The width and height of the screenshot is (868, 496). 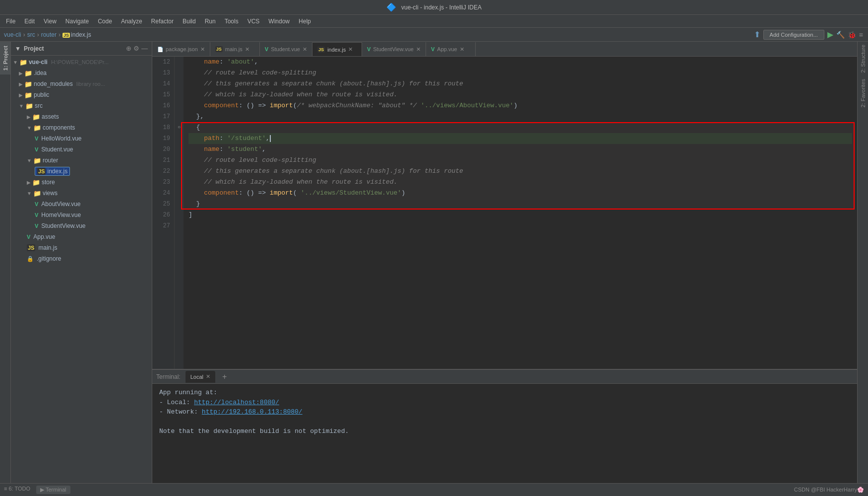 I want to click on tree-item-idea: ▶ 📁 .idea, so click(x=81, y=73).